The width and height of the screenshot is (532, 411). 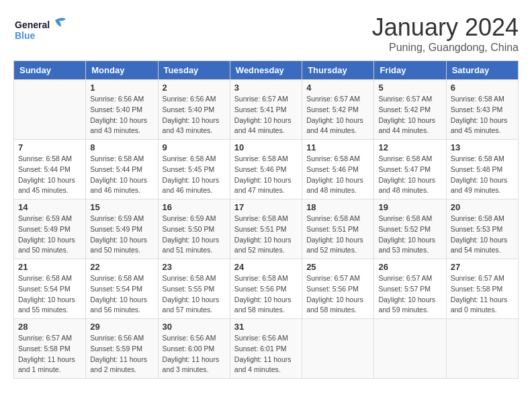 I want to click on day-number: 5, so click(x=410, y=87).